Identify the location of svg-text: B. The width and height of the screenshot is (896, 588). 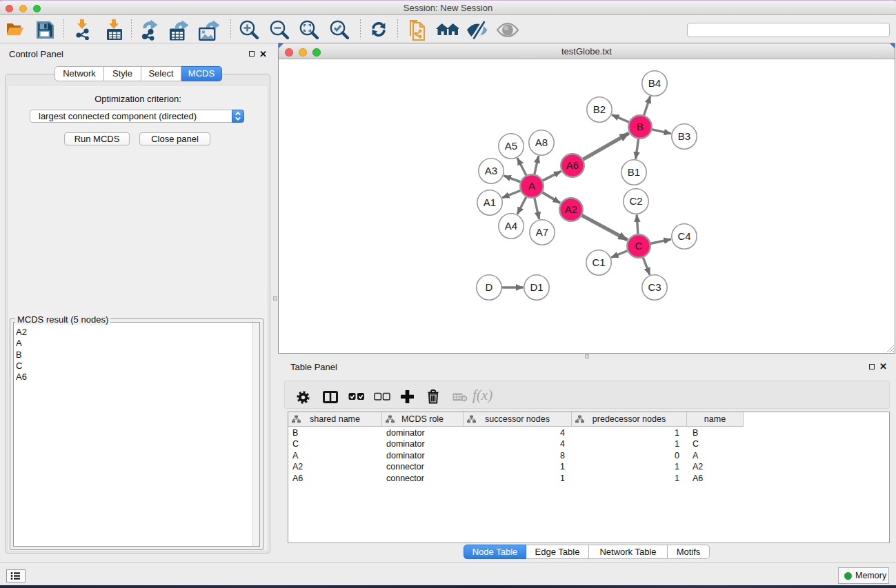
(640, 127).